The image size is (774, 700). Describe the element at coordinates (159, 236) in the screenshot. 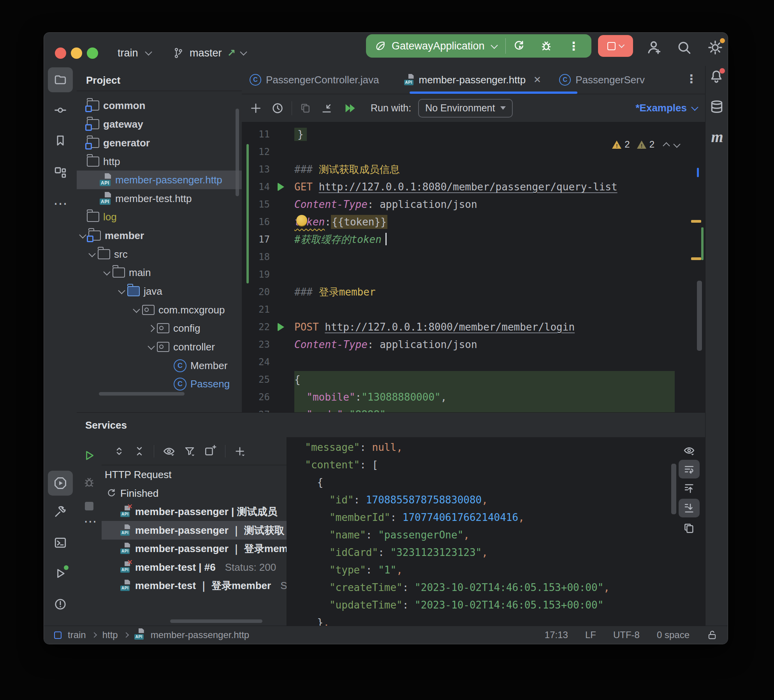

I see `tree-item-member: member` at that location.